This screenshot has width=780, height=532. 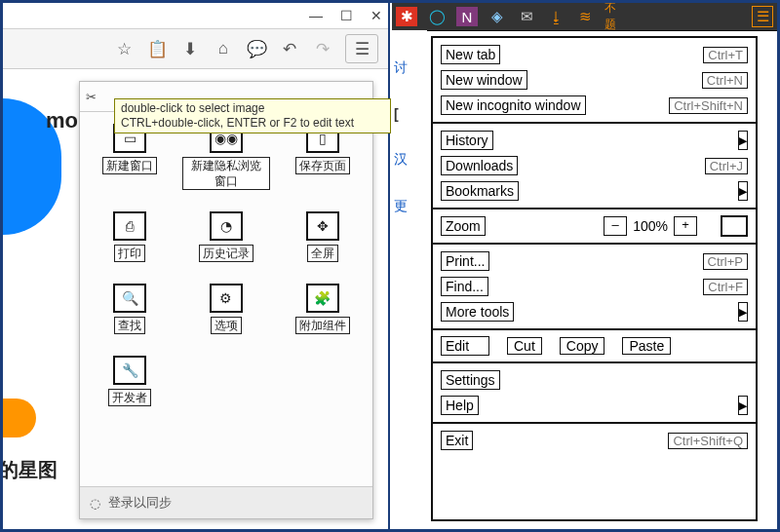 I want to click on minimize-icon: —, so click(x=316, y=16).